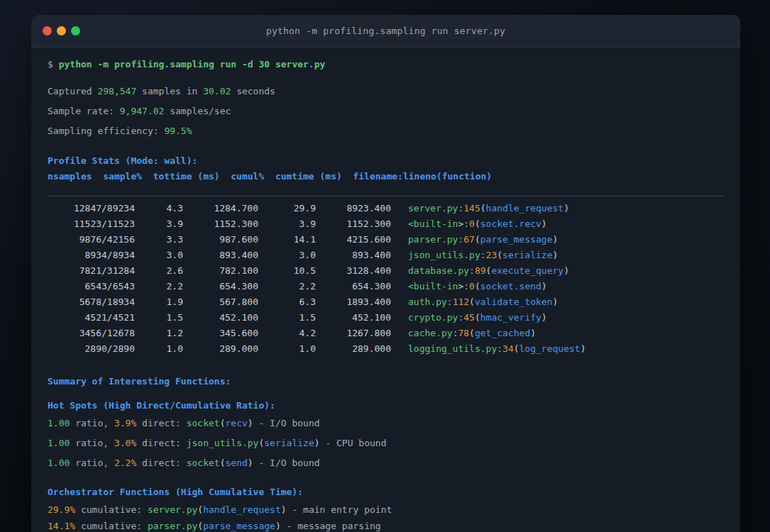 The height and width of the screenshot is (532, 770). What do you see at coordinates (478, 318) in the screenshot?
I see `cell-location: crypto.py:45(hmac_verify)` at bounding box center [478, 318].